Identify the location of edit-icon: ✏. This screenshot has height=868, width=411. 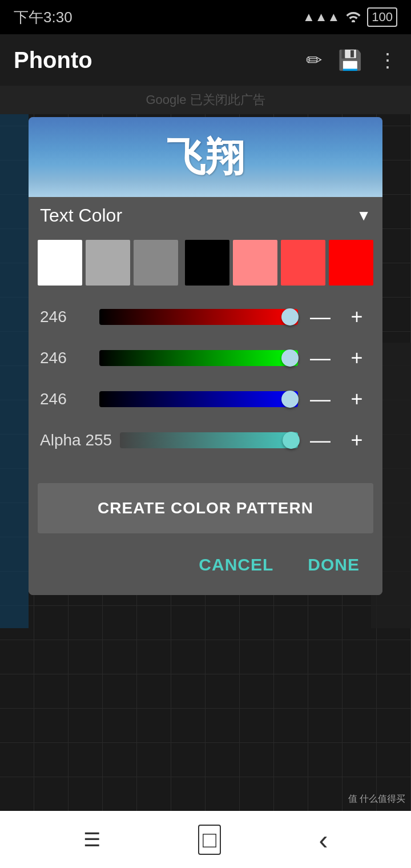
(314, 60).